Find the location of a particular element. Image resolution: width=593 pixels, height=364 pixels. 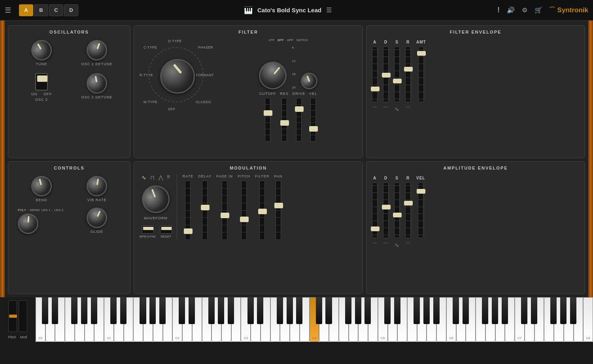

preset-menu-button: ☰ is located at coordinates (329, 10).